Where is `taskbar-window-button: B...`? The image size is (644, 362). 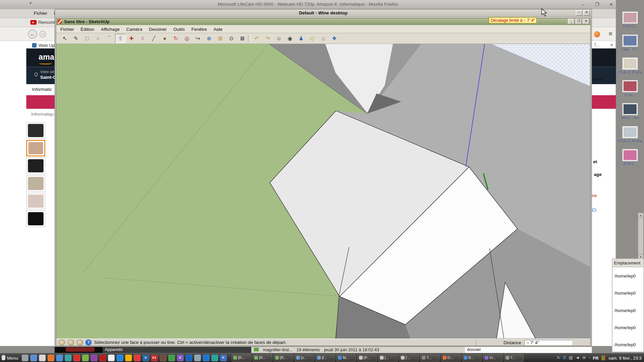
taskbar-window-button: B... is located at coordinates (472, 358).